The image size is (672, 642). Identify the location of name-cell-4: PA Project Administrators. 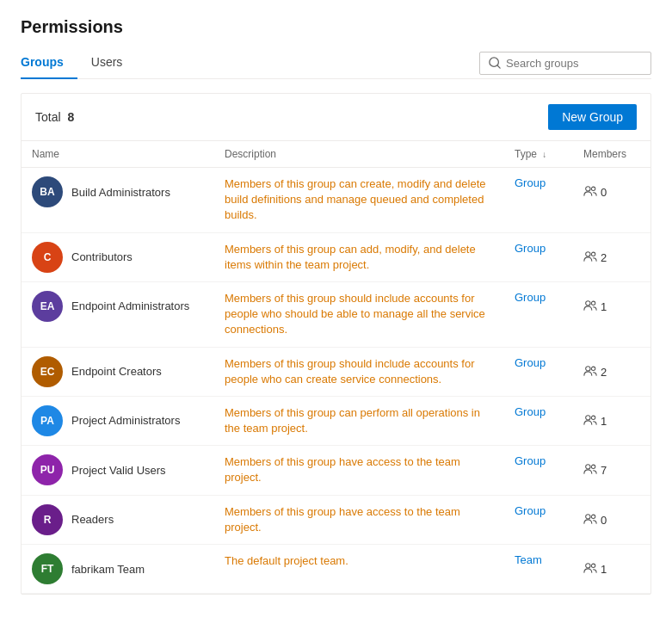
(118, 420).